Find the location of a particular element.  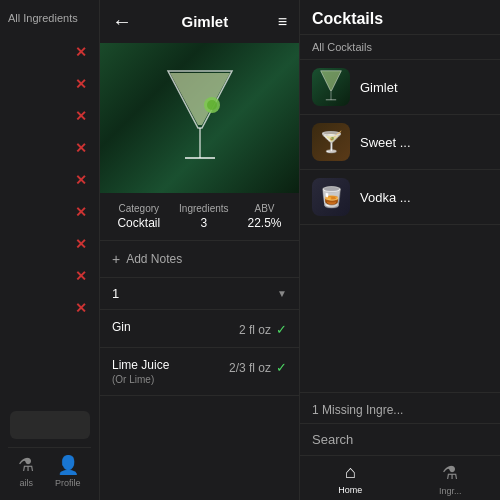

right-footer: Search ⌂ Home ⚗ Ingr... is located at coordinates (400, 462).